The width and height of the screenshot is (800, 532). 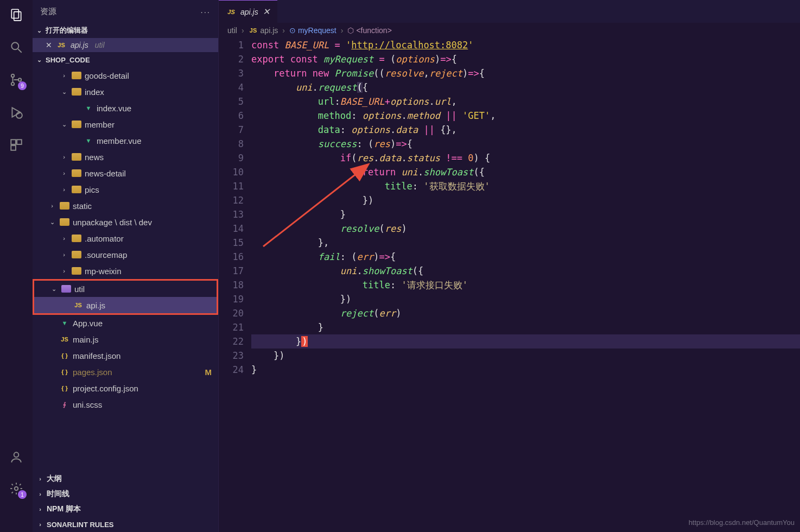 What do you see at coordinates (125, 108) in the screenshot?
I see `tree-item: ▼index.vue` at bounding box center [125, 108].